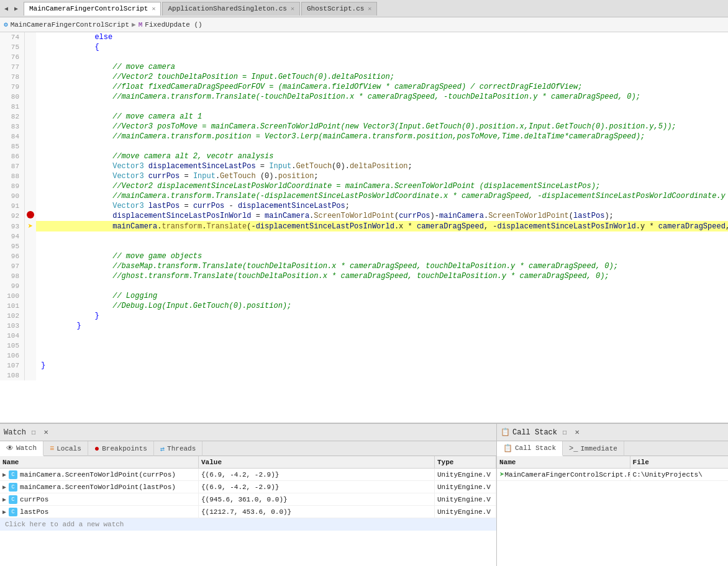  Describe the element at coordinates (364, 107) in the screenshot. I see `code-row: 81` at that location.